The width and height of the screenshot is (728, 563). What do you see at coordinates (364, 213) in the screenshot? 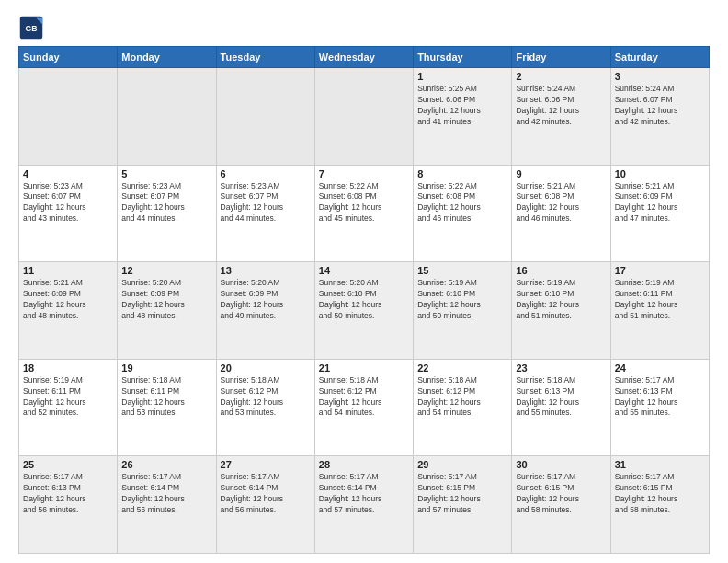
I see `calendar-cell: 7Sunrise: 5:22 AM Sunset: 6:08 PM Daylig…` at bounding box center [364, 213].